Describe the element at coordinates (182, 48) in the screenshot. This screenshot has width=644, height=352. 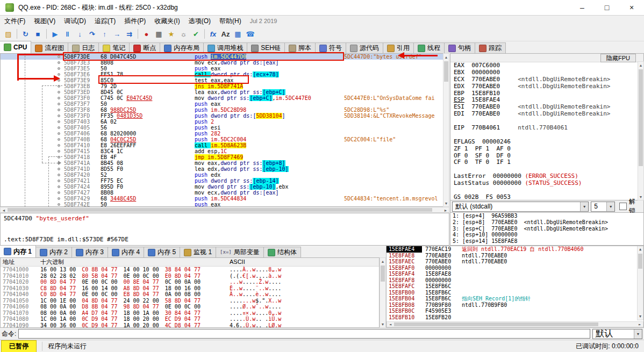
I see `tab-memmap: 内存布局` at that location.